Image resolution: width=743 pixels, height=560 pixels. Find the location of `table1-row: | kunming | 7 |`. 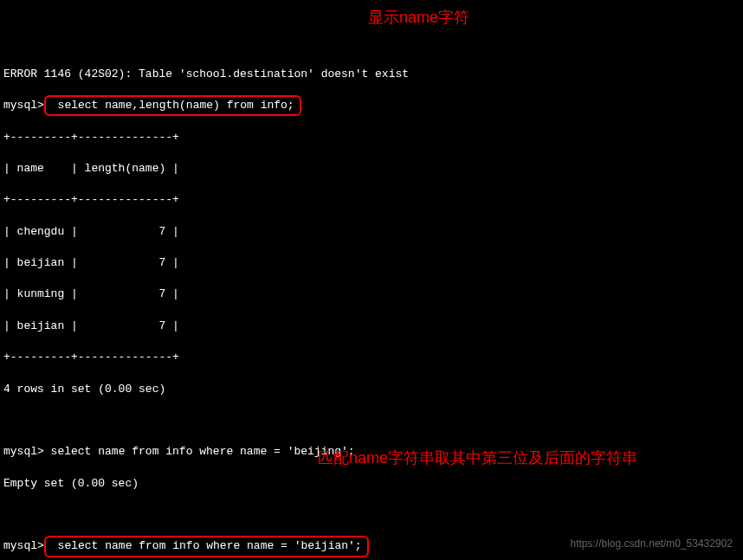

table1-row: | kunming | 7 | is located at coordinates (372, 294).